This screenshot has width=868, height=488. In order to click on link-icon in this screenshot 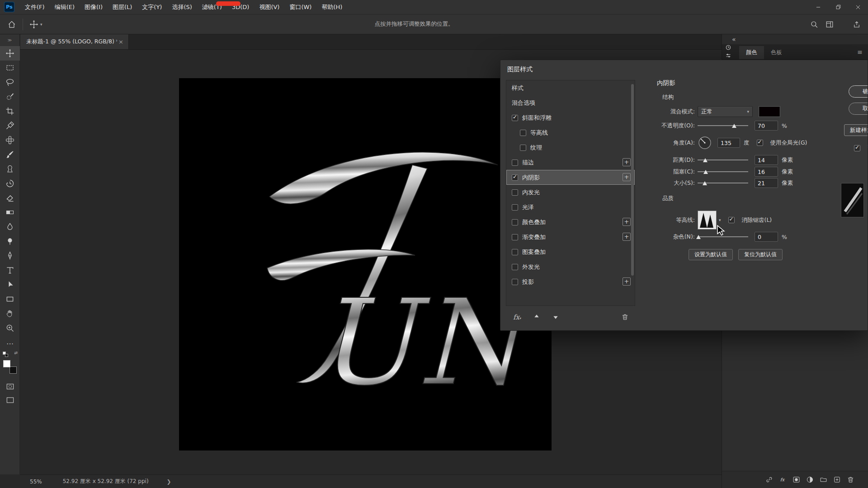, I will do `click(769, 480)`.